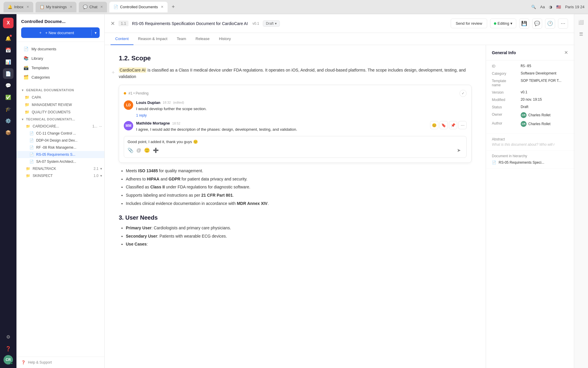 This screenshot has width=588, height=368. What do you see at coordinates (271, 24) in the screenshot?
I see `status-badge: Draft ▾` at bounding box center [271, 24].